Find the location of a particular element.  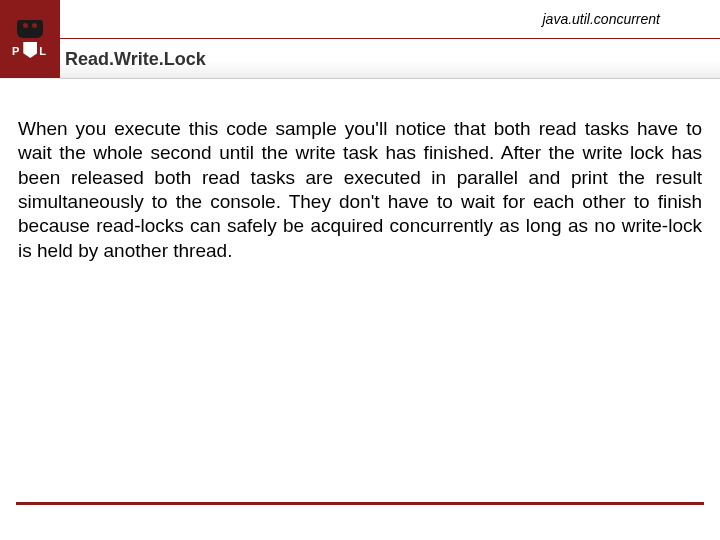

logo-graphic-icon is located at coordinates (30, 29).